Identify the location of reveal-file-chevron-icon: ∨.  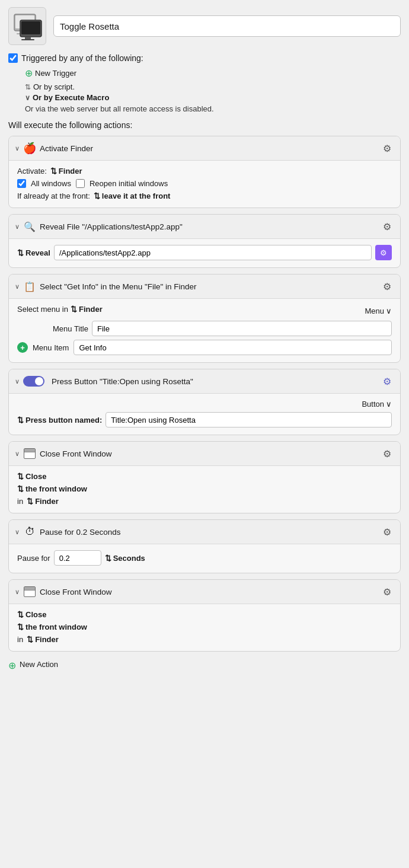
(17, 226).